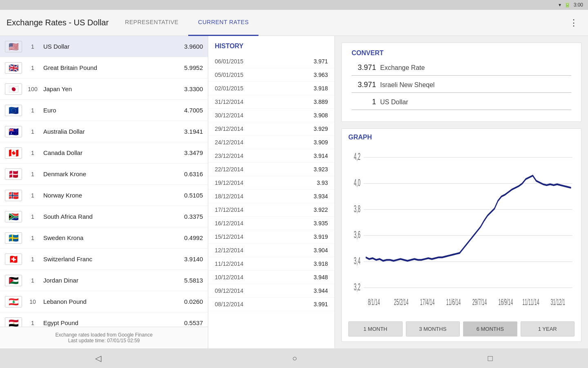  I want to click on convert-label: Israeli New Sheqel, so click(408, 85).